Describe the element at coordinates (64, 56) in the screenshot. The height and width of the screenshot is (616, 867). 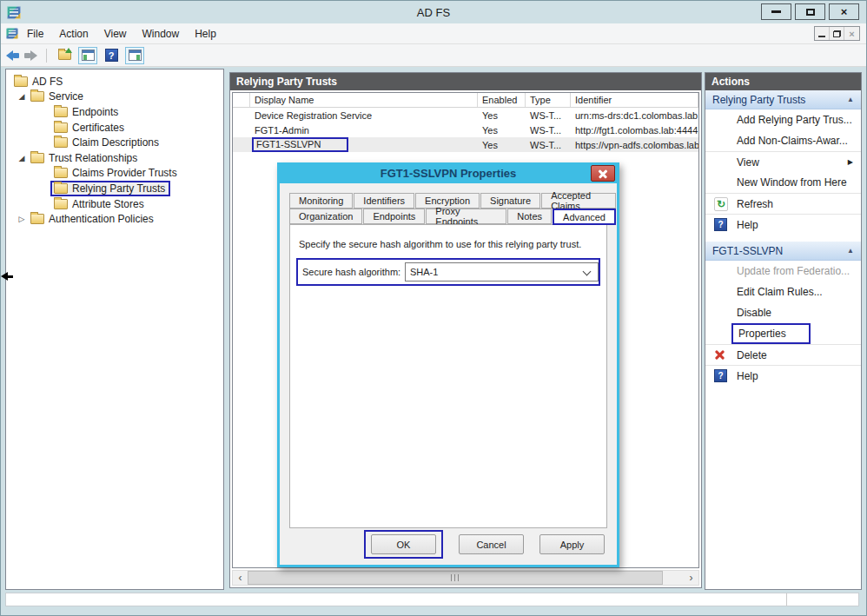
I see `export-list-button` at that location.